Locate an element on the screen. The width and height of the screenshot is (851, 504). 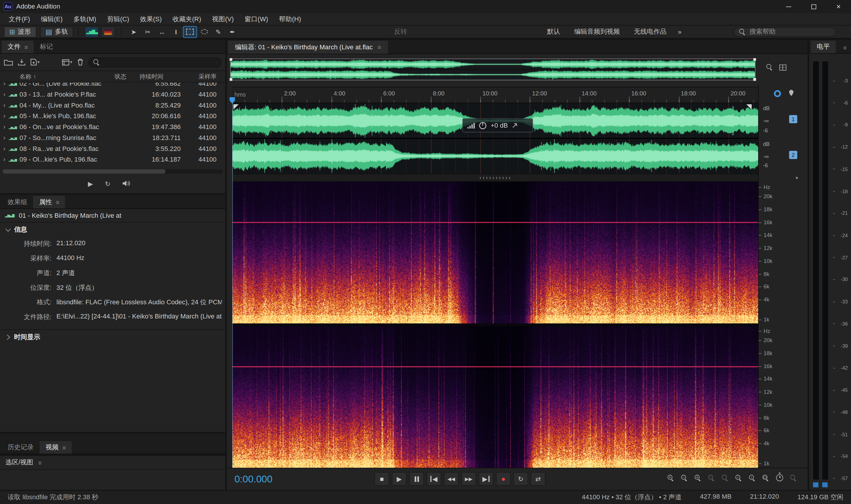
rewind-button: ◀◀ is located at coordinates (451, 479).